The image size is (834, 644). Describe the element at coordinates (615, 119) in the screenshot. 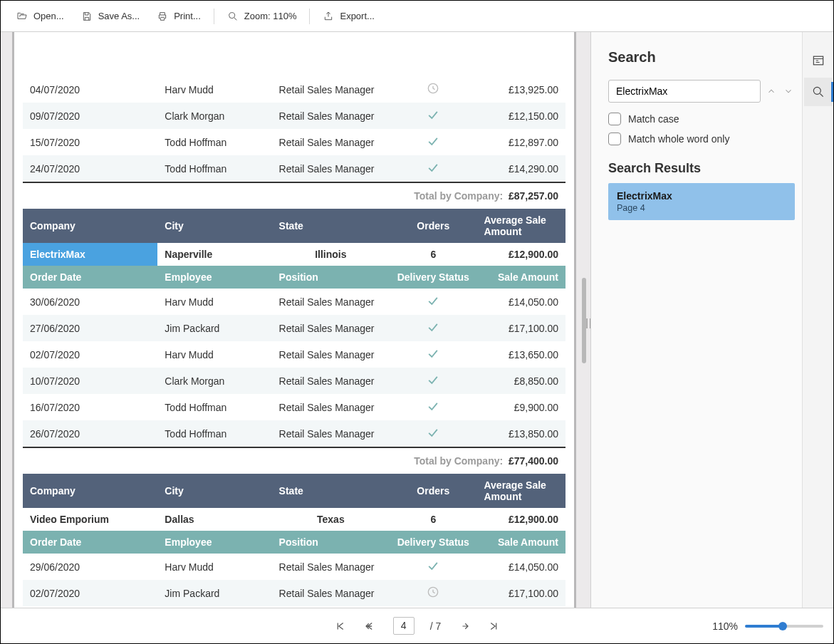

I see `match-case-checkbox` at that location.